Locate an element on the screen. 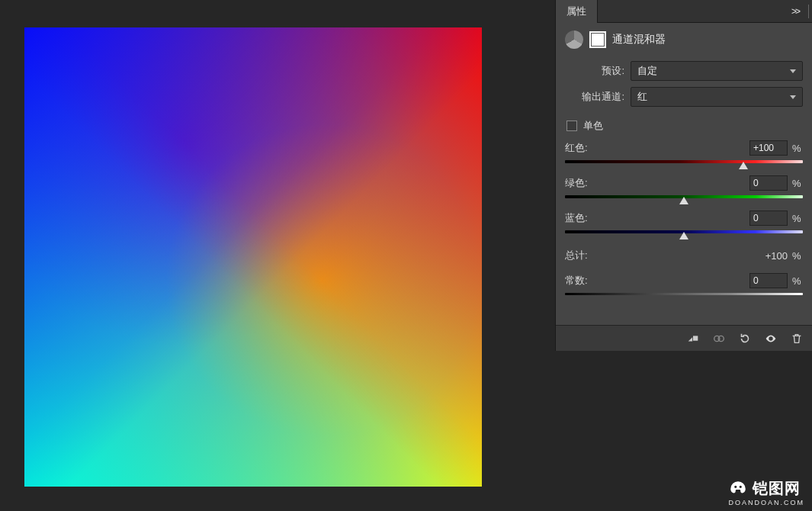 This screenshot has height=511, width=812. watermark-subtitle: DOANDOAN.COM is located at coordinates (766, 503).